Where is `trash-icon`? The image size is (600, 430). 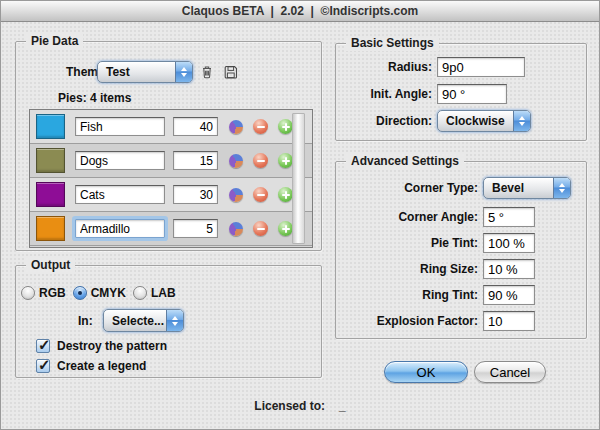
trash-icon is located at coordinates (207, 72).